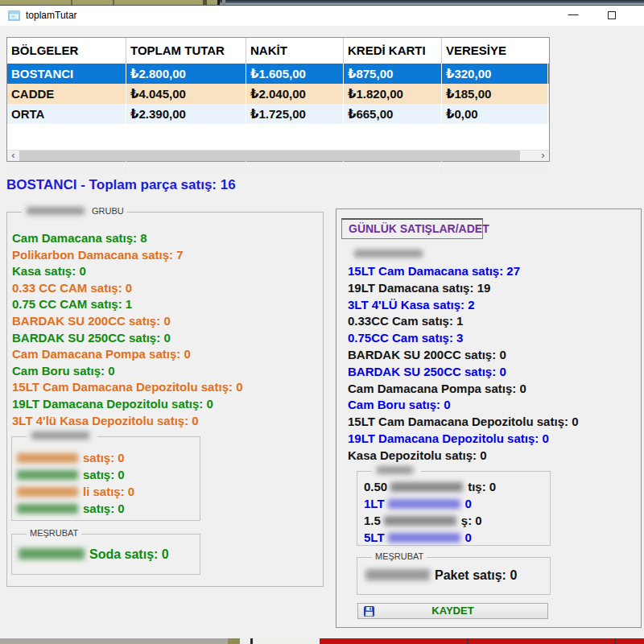  What do you see at coordinates (393, 51) in the screenshot?
I see `column-header: KREDİ KARTI` at bounding box center [393, 51].